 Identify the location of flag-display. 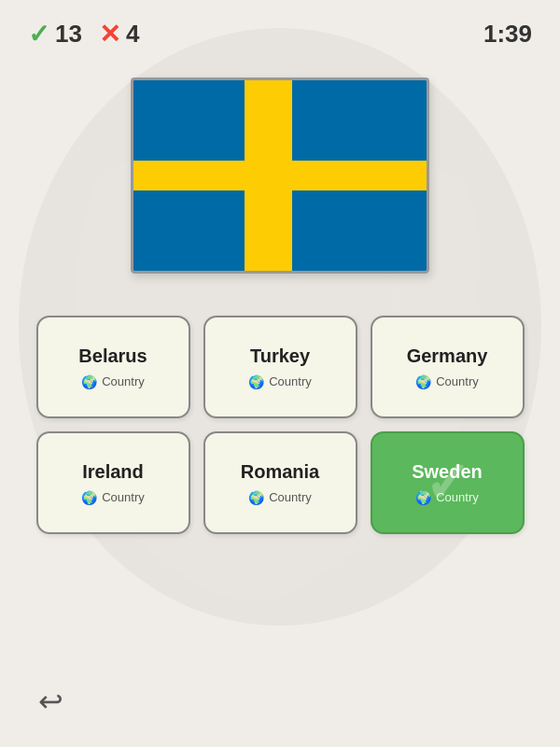
(280, 176).